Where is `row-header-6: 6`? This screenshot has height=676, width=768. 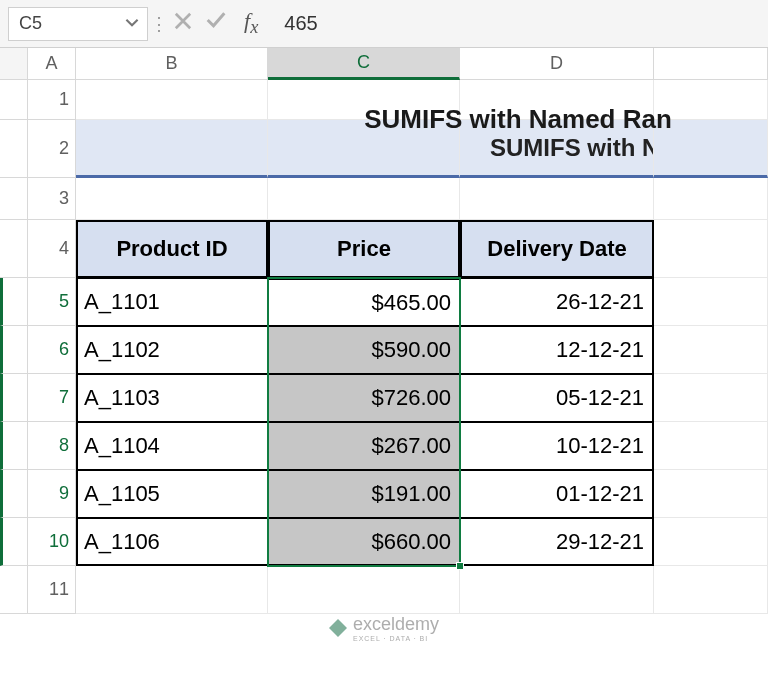 row-header-6: 6 is located at coordinates (52, 350).